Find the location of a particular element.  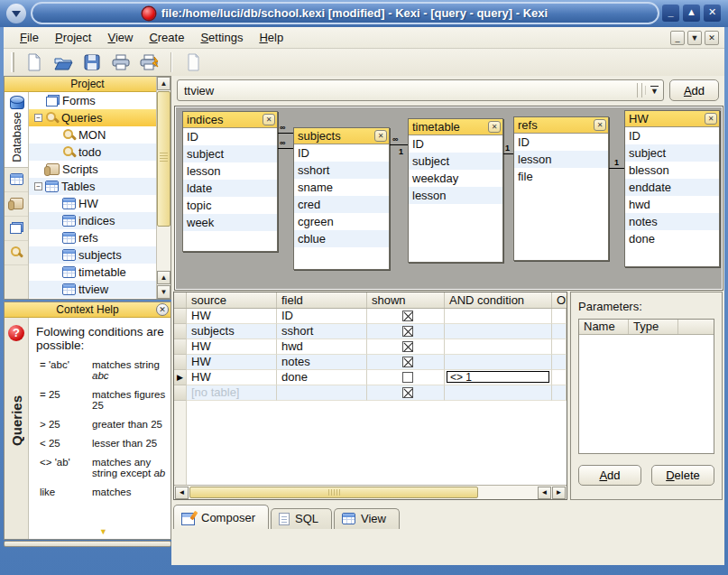

column-header-field: field is located at coordinates (322, 300).